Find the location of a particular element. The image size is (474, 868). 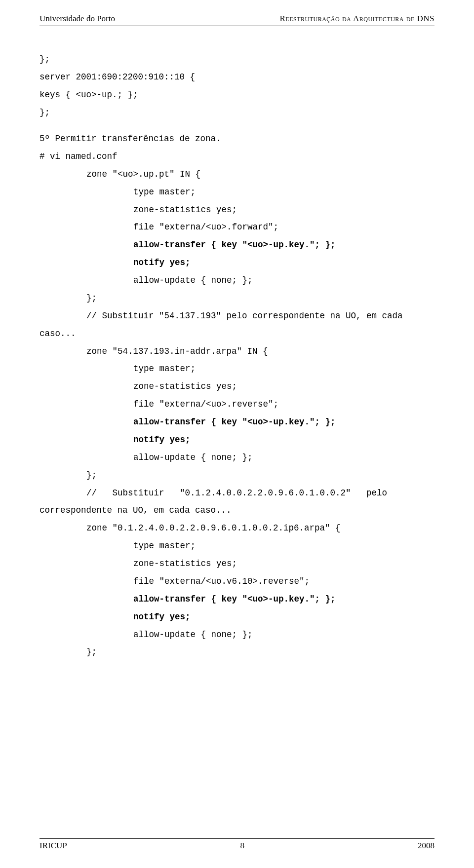

code-line: file "externa/<uo>.forward"; is located at coordinates (237, 227).